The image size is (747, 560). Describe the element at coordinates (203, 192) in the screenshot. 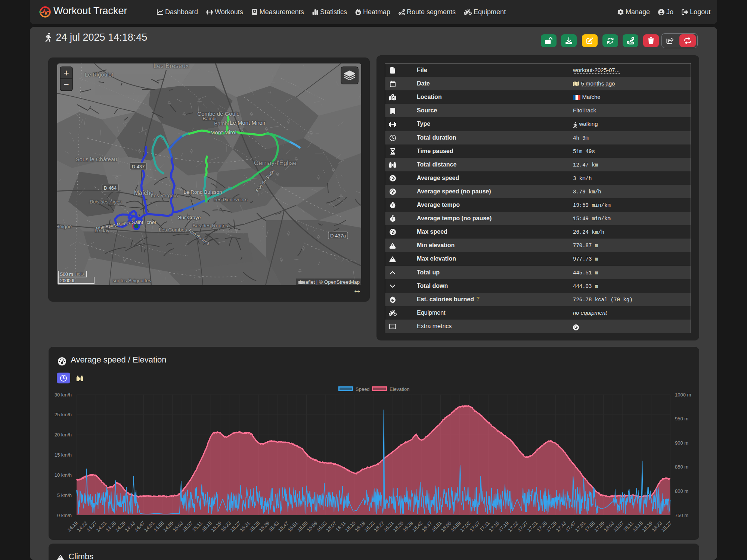

I see `svg-text: Le Rond Buisson` at that location.